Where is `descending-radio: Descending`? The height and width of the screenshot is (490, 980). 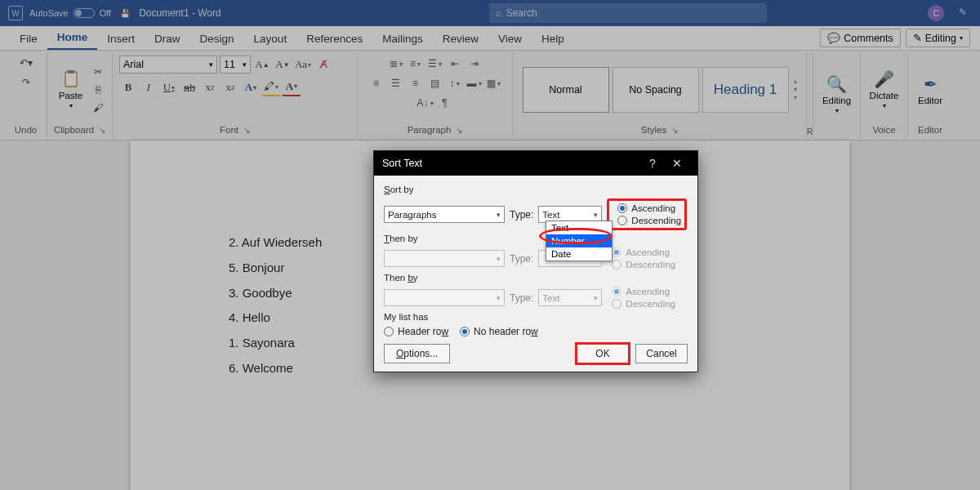
descending-radio: Descending is located at coordinates (649, 220).